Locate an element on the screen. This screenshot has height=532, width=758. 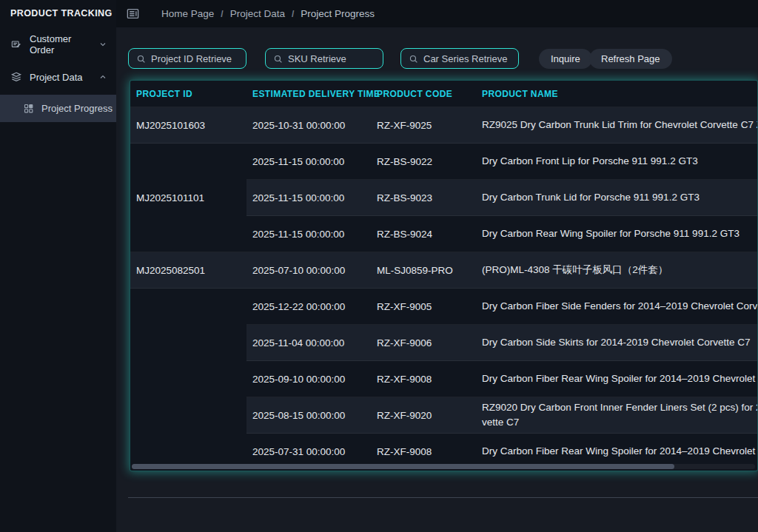
sidebar-item-label: Customer Order is located at coordinates (64, 44).